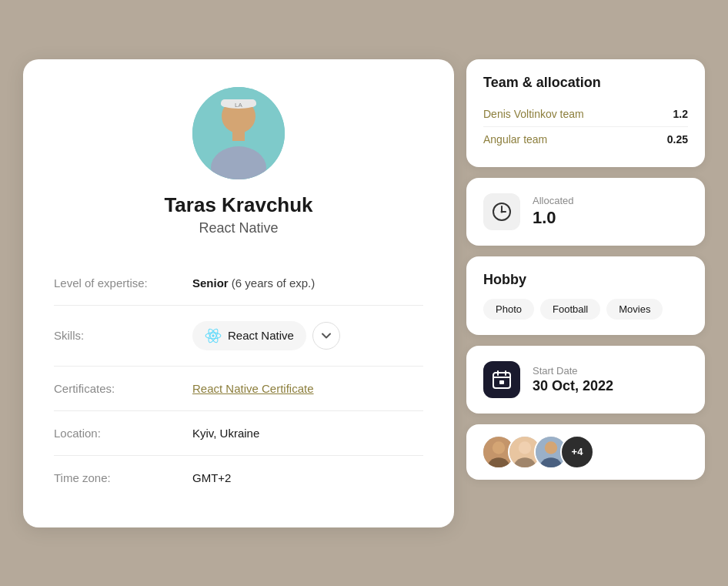 The width and height of the screenshot is (728, 586). Describe the element at coordinates (586, 296) in the screenshot. I see `hobby-widget: Hobby Photo Football Movies` at that location.